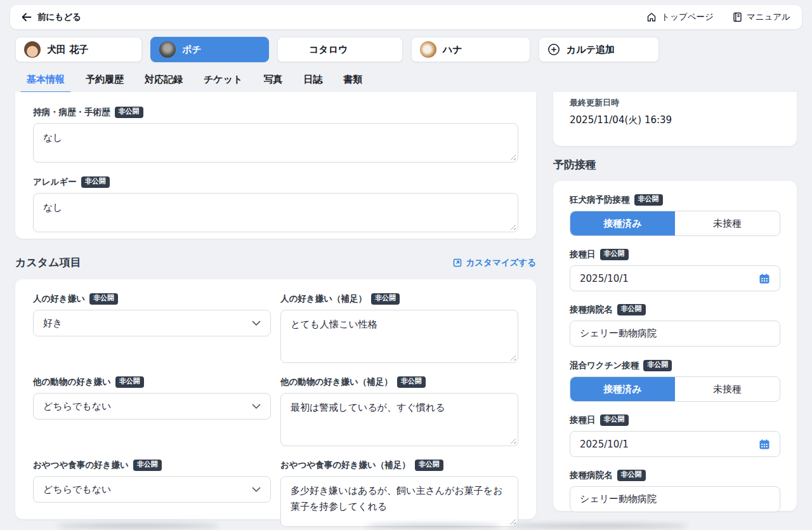 The height and width of the screenshot is (530, 812). I want to click on arrow-left-icon, so click(27, 17).